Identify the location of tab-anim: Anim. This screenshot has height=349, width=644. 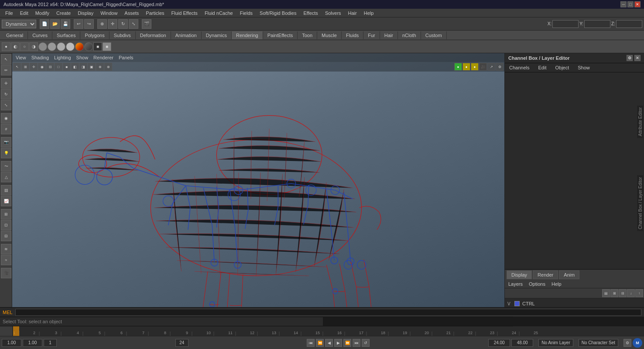
(569, 275).